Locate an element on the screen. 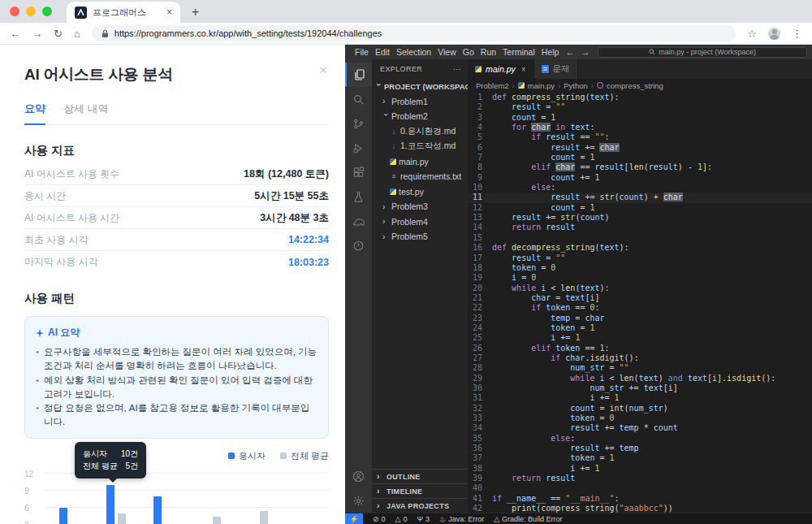 This screenshot has height=524, width=812. section-timeline: ›TIMELINE is located at coordinates (420, 491).